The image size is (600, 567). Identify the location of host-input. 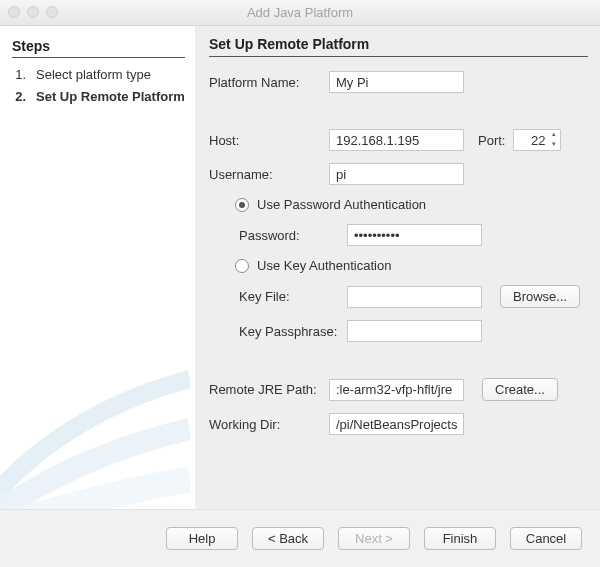
(396, 140).